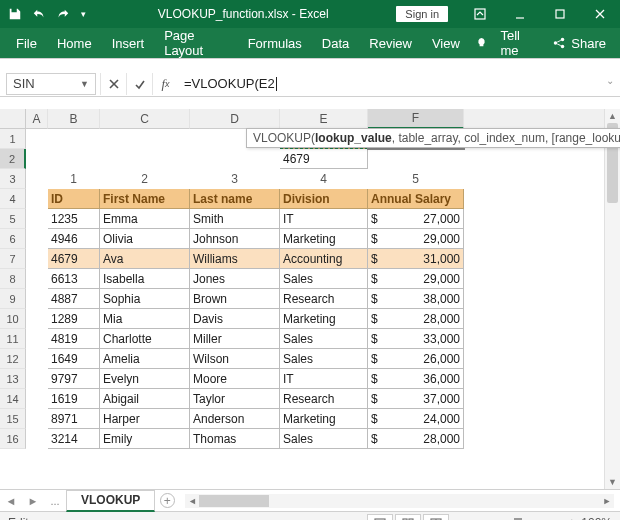 The height and width of the screenshot is (520, 620). Describe the element at coordinates (26, 43) in the screenshot. I see `tab-file: File` at that location.